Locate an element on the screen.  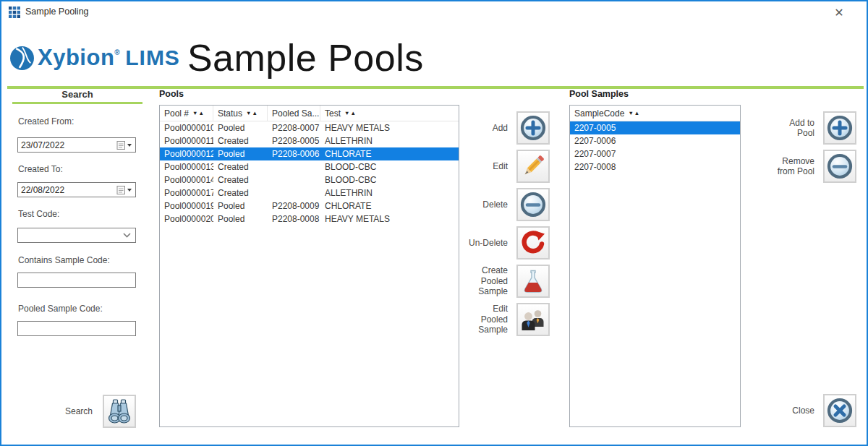
search-action: Search is located at coordinates (90, 411).